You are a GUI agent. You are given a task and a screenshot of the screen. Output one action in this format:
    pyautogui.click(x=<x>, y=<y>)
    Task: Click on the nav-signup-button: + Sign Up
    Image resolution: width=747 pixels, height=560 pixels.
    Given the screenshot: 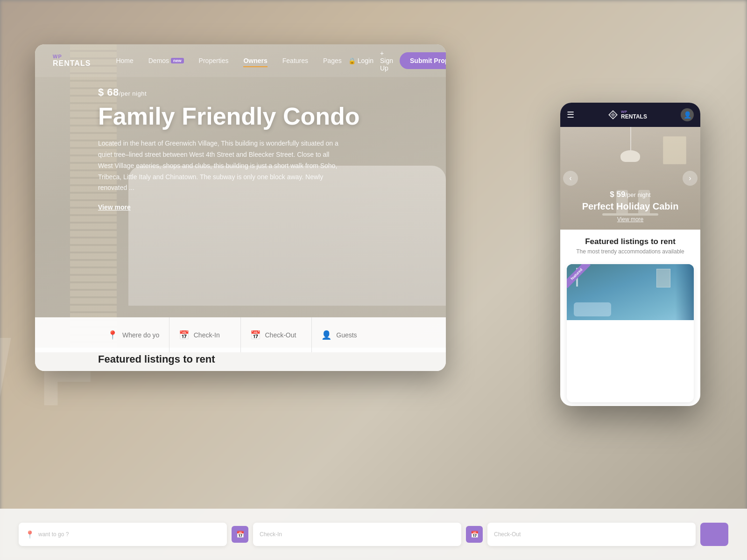 What is the action you would take?
    pyautogui.click(x=387, y=61)
    